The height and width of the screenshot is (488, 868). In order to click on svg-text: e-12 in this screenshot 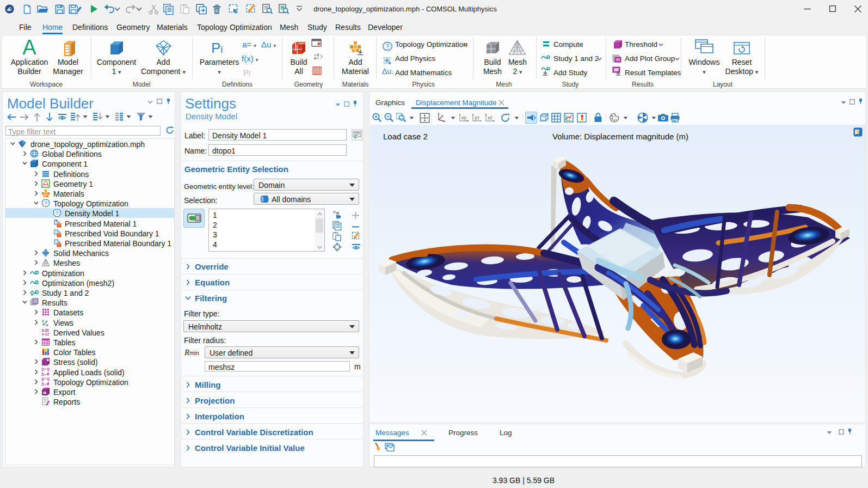, I will do `click(46, 334)`.